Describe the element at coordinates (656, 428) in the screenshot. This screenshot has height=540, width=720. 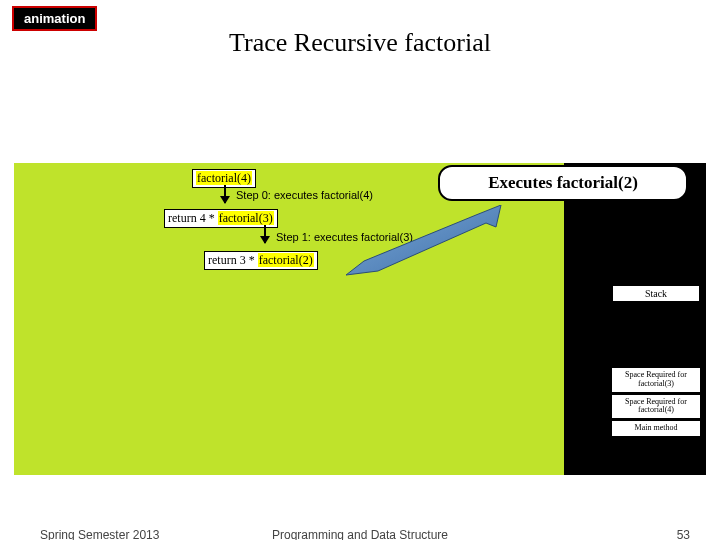
I see `stack-frame: Main method` at that location.